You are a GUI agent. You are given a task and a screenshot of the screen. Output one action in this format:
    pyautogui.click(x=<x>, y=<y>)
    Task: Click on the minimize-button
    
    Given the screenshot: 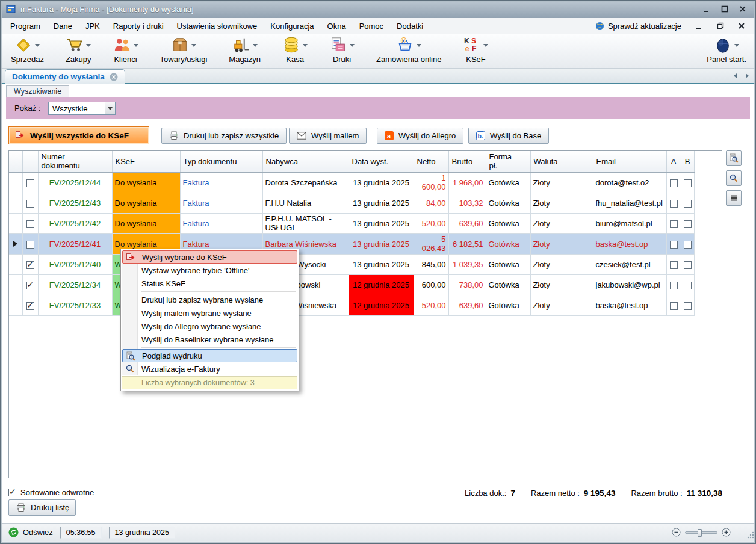 What is the action you would take?
    pyautogui.click(x=707, y=9)
    